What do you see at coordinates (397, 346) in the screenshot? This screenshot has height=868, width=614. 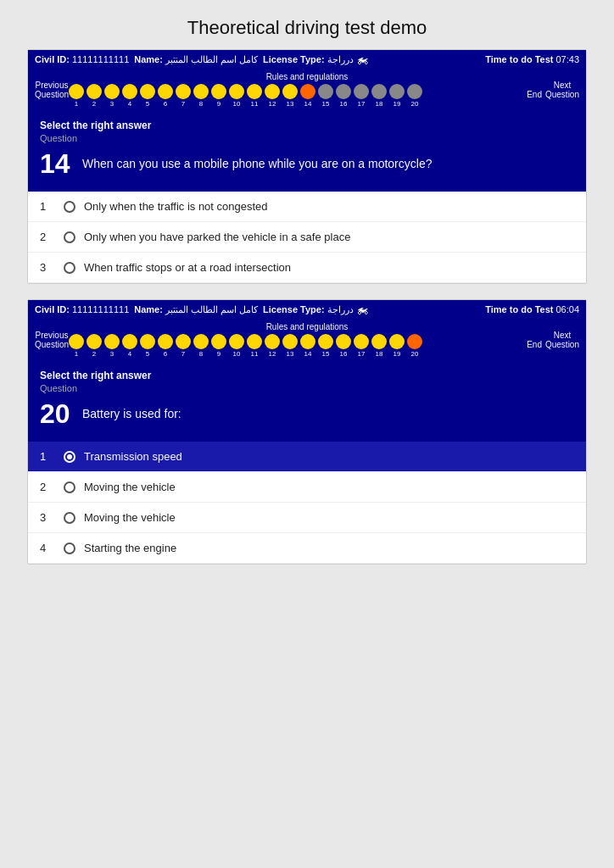 I see `c2-19: 19` at bounding box center [397, 346].